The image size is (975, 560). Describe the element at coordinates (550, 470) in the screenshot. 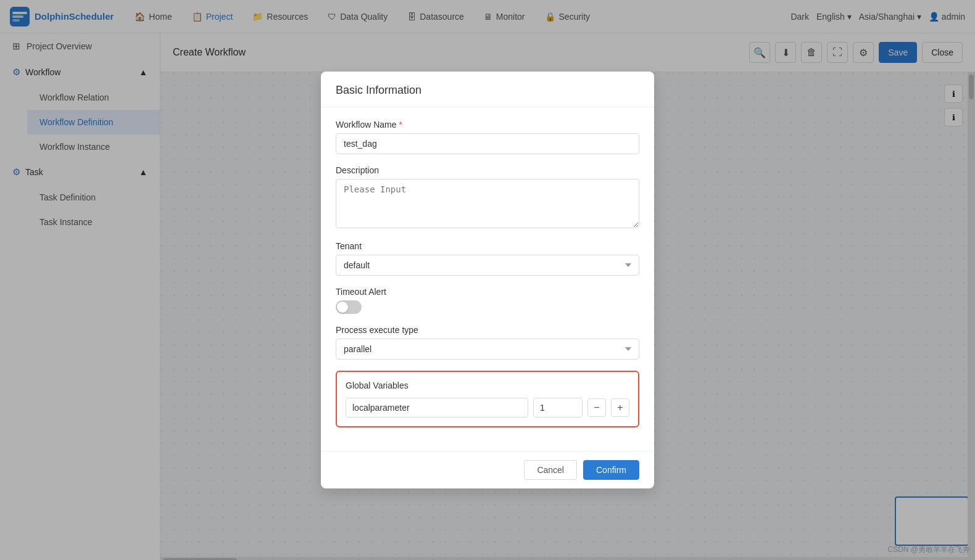

I see `cancel-button: Cancel` at that location.